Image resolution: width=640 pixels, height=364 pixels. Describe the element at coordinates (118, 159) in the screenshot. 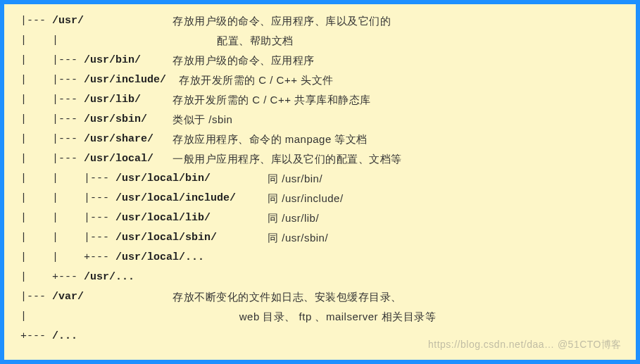

I see `path-text: /usr/local/` at that location.